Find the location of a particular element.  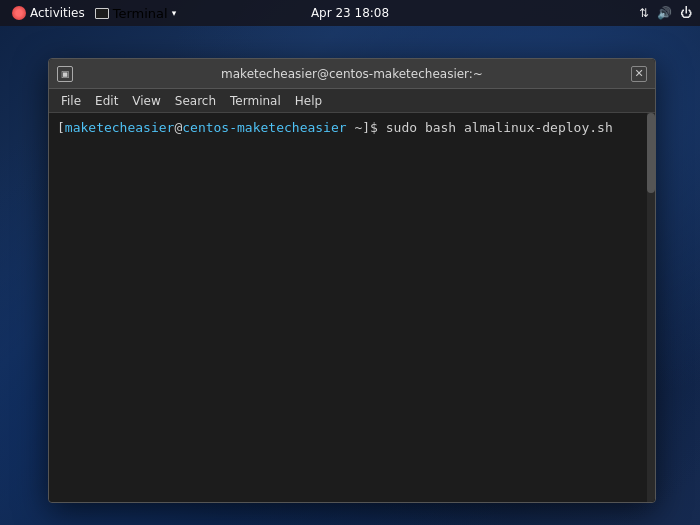

terminal-title: maketecheasier@centos-maketecheasier:~ is located at coordinates (352, 74).